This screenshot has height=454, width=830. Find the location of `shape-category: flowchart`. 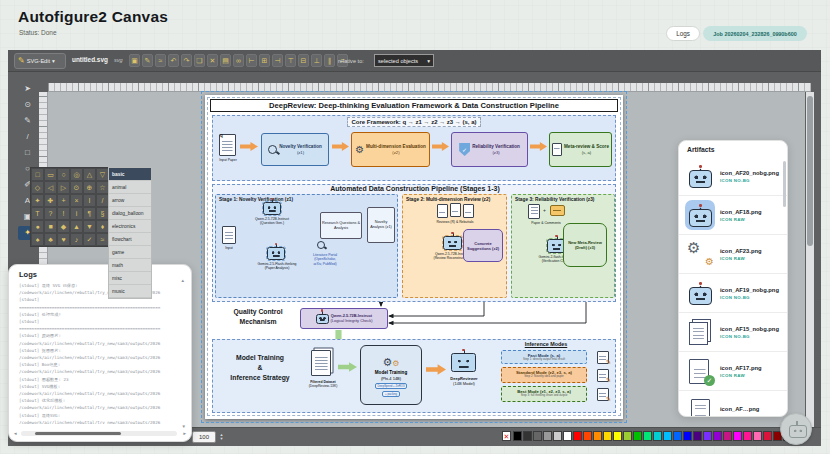

shape-category: flowchart is located at coordinates (130, 240).